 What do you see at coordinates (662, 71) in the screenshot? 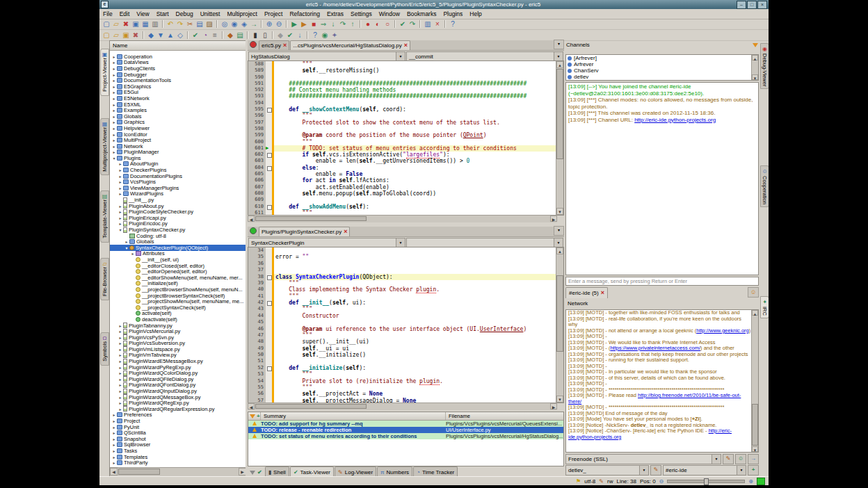
I see `user-chanserv: ChanServ` at bounding box center [662, 71].